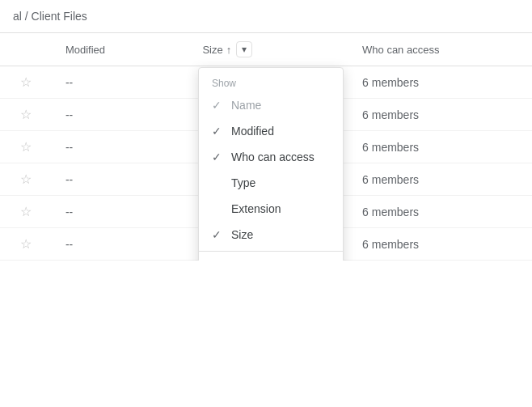  Describe the element at coordinates (271, 183) in the screenshot. I see `dropdown-item-type: ✓ Type` at that location.